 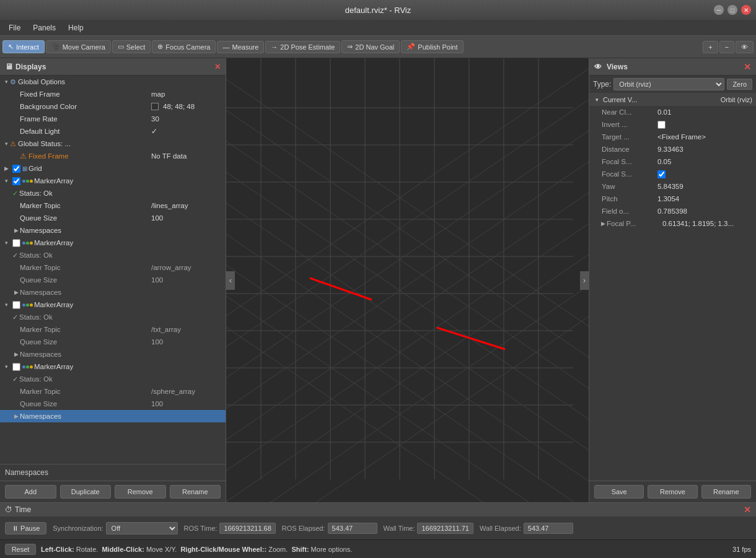 I want to click on menu-panels: Panels, so click(x=45, y=28).